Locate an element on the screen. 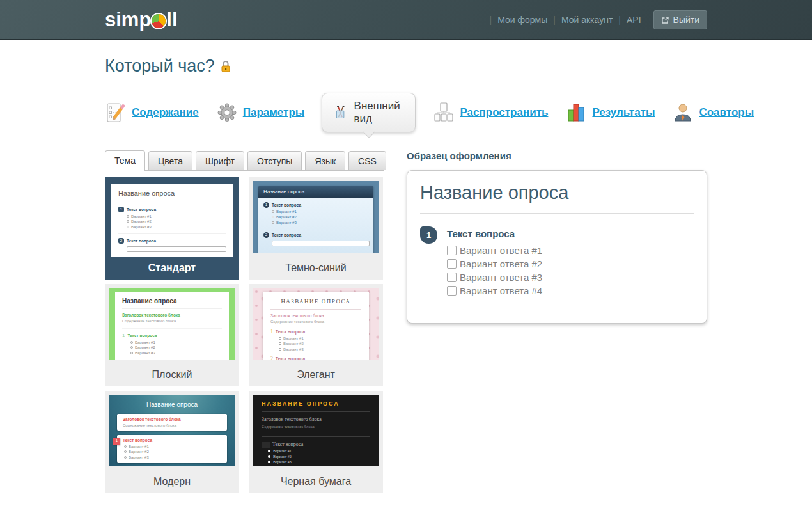  app-header: simp ll | Мои формы | Мой аккаунт | API … is located at coordinates (406, 20).